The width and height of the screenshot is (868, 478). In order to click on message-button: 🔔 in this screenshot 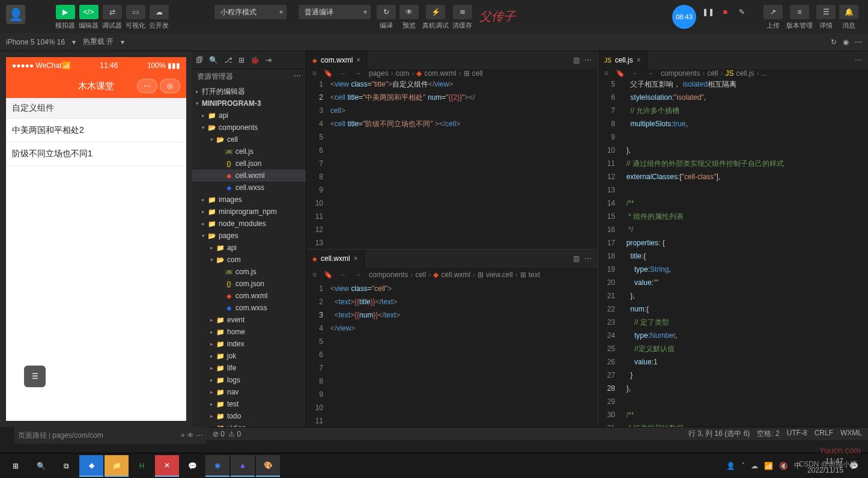, I will do `click(849, 12)`.